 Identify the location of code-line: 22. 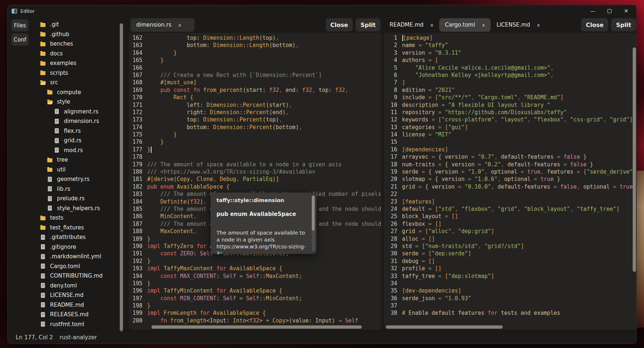
(510, 194).